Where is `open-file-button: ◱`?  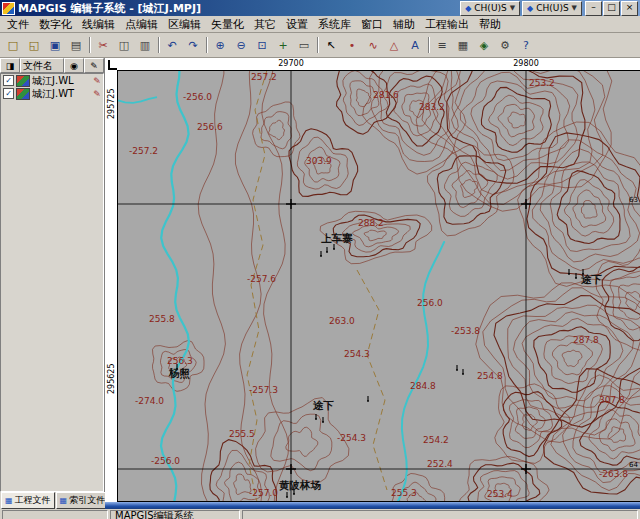
open-file-button: ◱ is located at coordinates (34, 45).